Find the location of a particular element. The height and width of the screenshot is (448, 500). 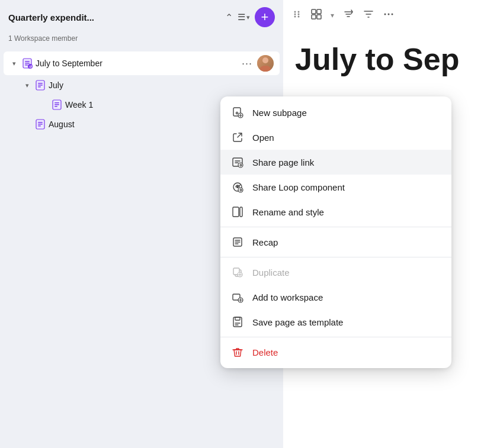

menu-item-label-open: Open is located at coordinates (263, 137).